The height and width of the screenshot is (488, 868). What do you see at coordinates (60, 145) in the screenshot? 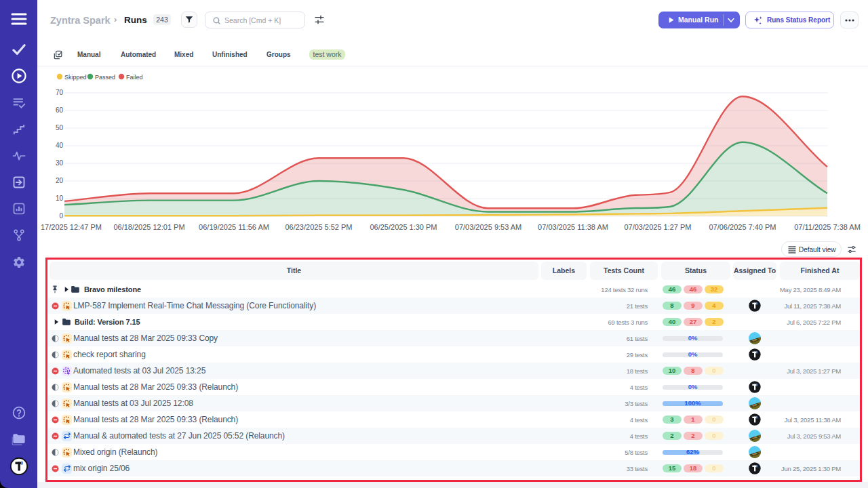
I see `svg-text: 40` at bounding box center [60, 145].